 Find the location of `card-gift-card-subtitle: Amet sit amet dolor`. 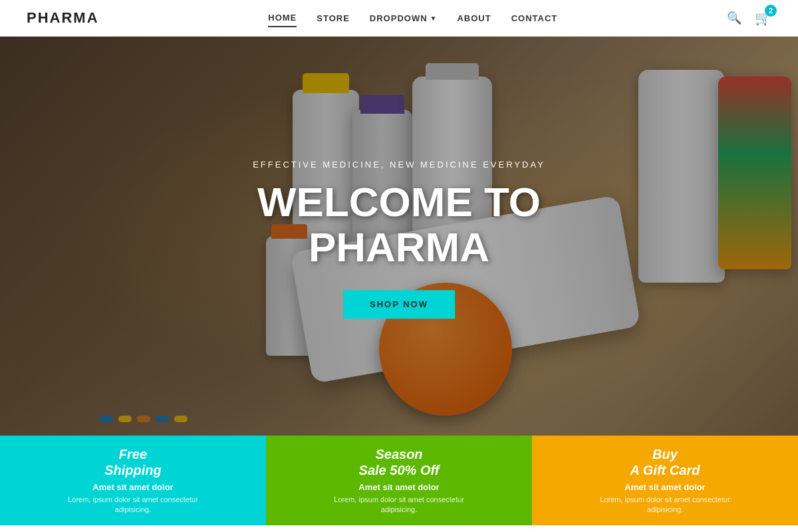

card-gift-card-subtitle: Amet sit amet dolor is located at coordinates (665, 487).